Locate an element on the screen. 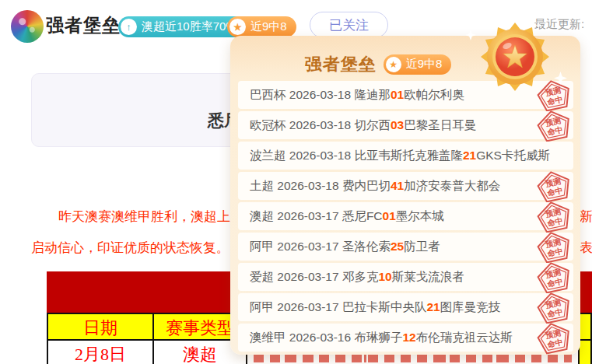 The width and height of the screenshot is (592, 364). match-row: 澳超 2026-03-17 悉尼FC01墨尔本城 预测 命中 is located at coordinates (406, 216).